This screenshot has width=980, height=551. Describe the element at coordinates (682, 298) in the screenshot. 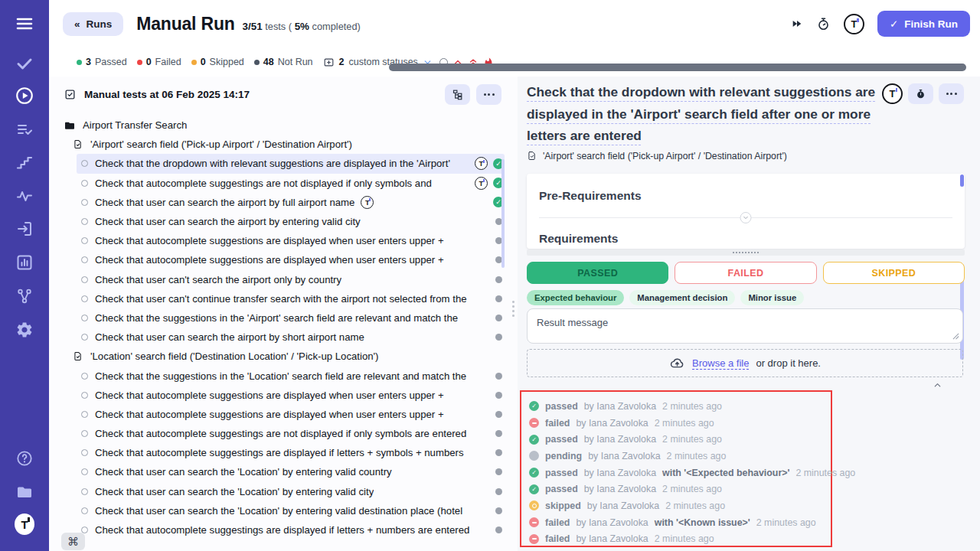

I see `tag-management-decision: Management decision` at that location.